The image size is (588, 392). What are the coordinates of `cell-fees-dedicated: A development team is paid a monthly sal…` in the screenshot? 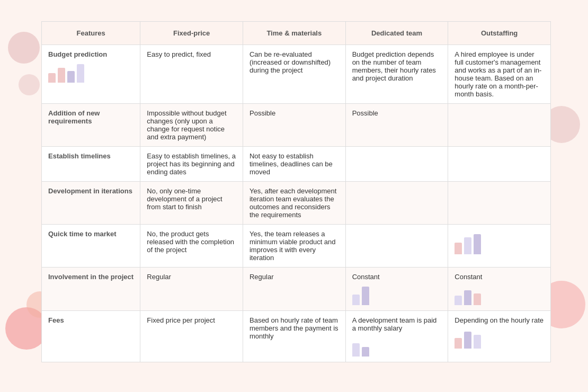 It's located at (397, 337).